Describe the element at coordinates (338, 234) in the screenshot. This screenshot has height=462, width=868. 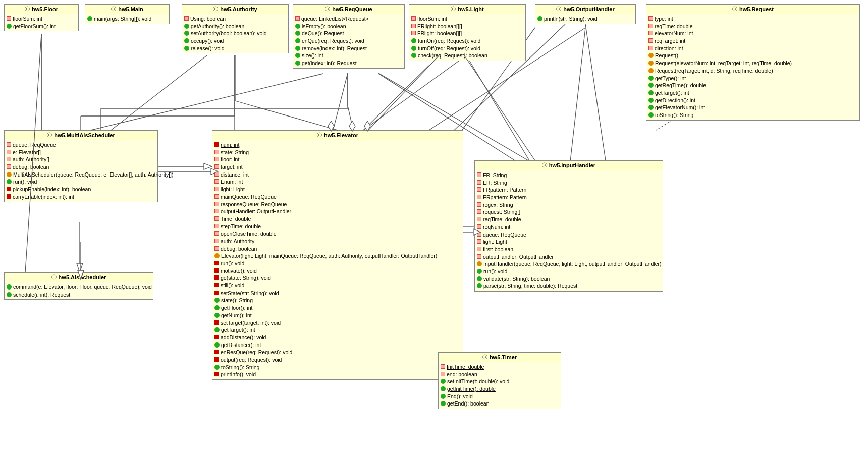
I see `field-item: openCloseTime: double` at that location.